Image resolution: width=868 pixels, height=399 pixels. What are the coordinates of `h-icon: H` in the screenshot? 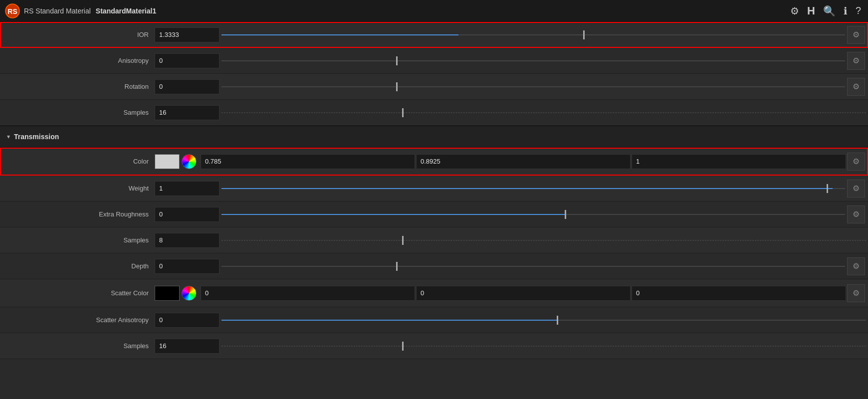 It's located at (811, 11).